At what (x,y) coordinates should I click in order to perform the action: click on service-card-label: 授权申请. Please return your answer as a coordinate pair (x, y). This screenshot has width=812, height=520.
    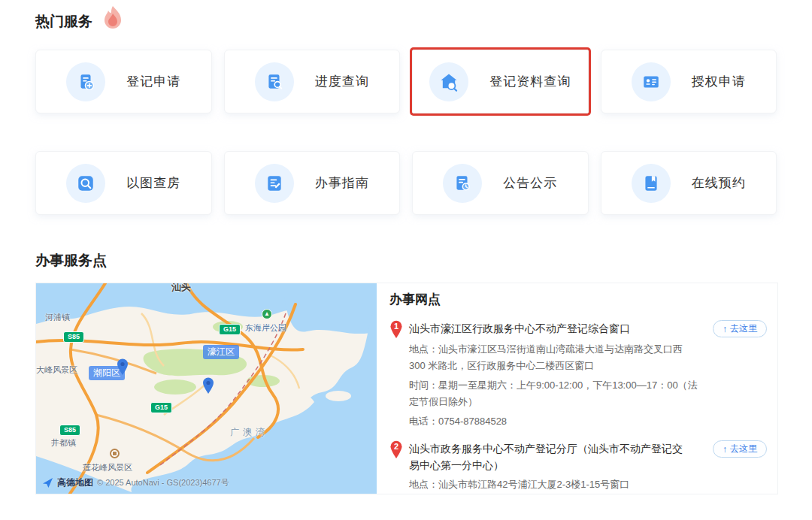
    Looking at the image, I should click on (719, 81).